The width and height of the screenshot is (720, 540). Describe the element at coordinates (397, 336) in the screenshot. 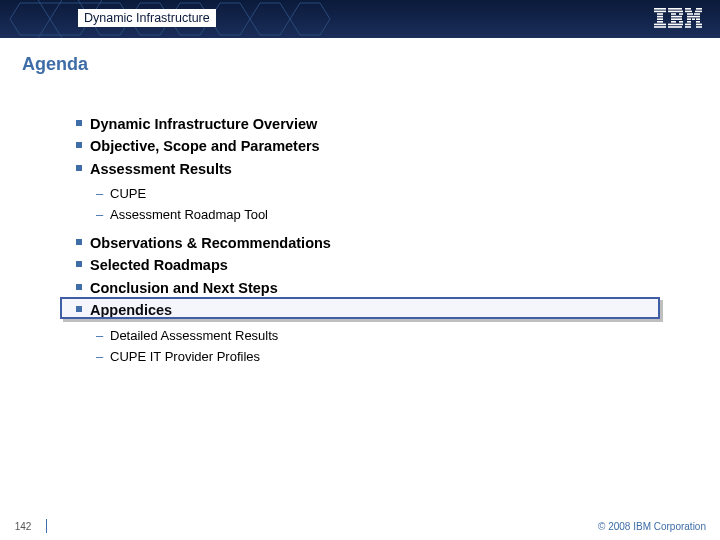

I see `agenda-subitem: Detailed Assessment Results` at that location.